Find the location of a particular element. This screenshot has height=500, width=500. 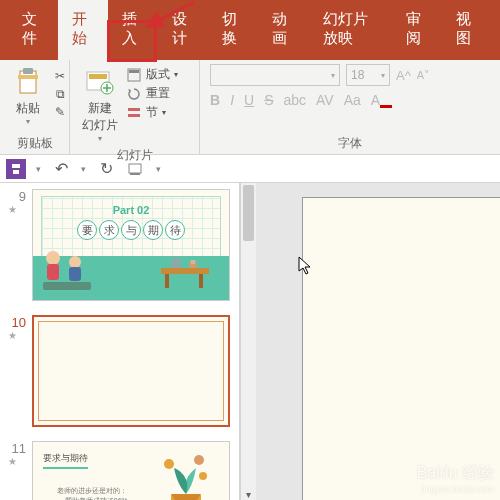

tab-review: 审阅 is located at coordinates (417, 30).